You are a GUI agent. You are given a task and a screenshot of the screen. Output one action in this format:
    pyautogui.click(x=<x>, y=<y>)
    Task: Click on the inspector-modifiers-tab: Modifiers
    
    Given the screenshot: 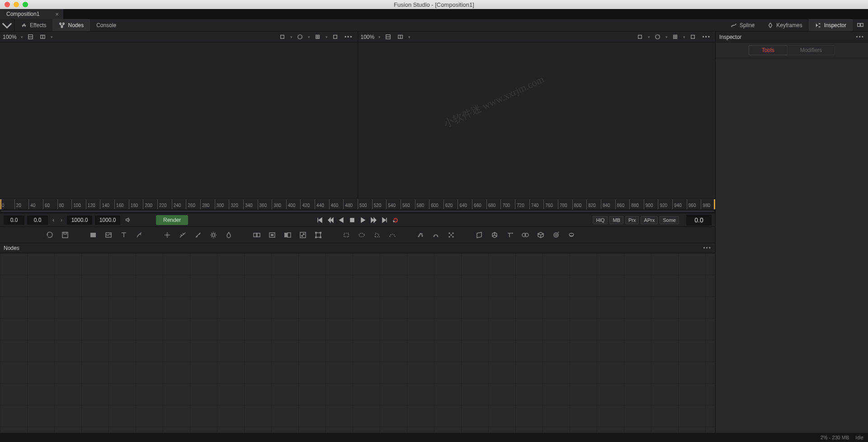 What is the action you would take?
    pyautogui.click(x=811, y=50)
    